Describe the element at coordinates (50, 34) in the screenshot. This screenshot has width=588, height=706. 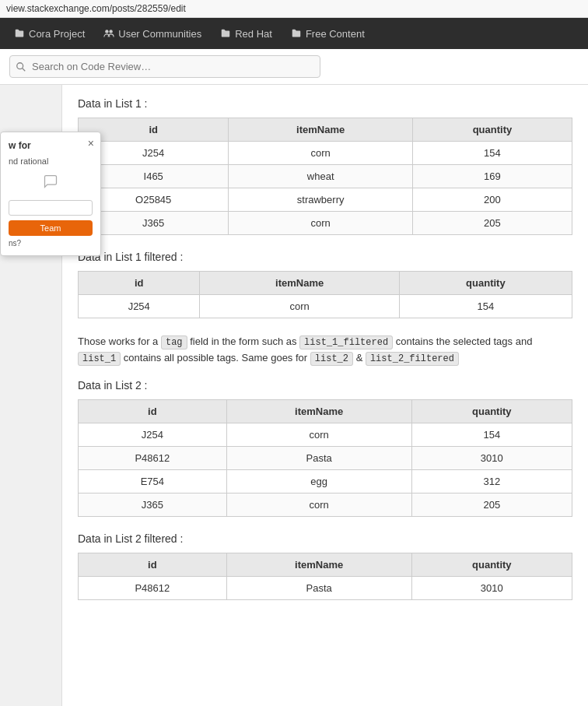
I see `nav-item-project: Cora Project` at that location.